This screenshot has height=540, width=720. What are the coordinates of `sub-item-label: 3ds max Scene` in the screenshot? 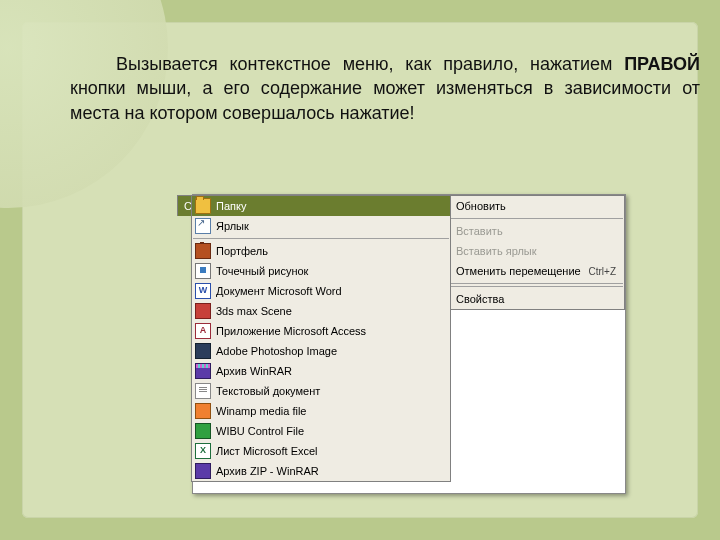 It's located at (333, 311).